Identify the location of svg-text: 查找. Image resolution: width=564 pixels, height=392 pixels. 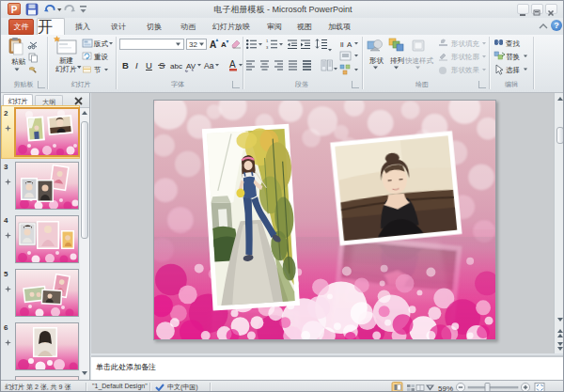
(513, 43).